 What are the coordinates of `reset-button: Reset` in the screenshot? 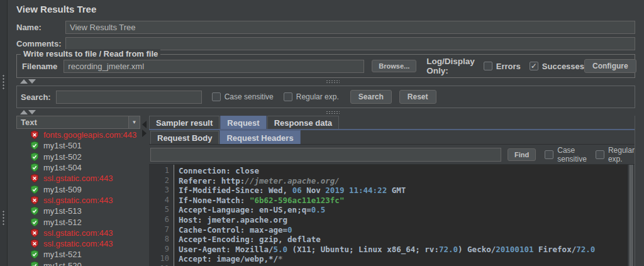 It's located at (418, 97).